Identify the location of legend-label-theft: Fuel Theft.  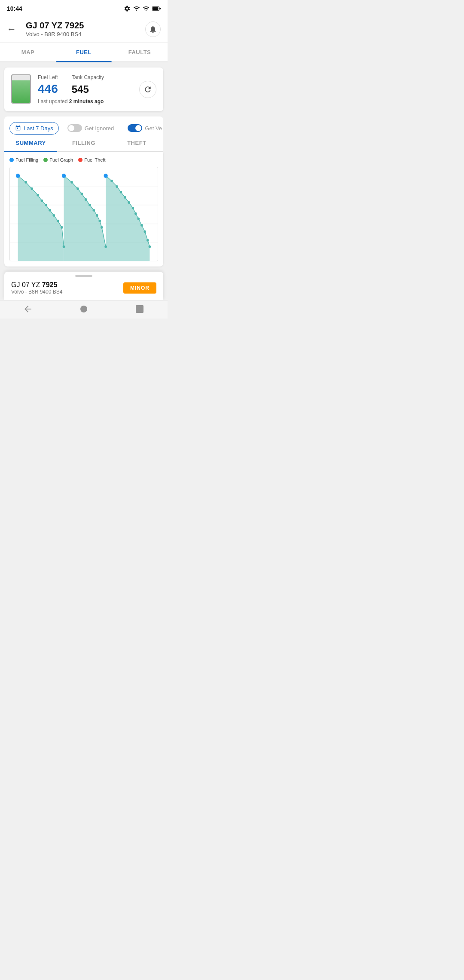
(95, 160).